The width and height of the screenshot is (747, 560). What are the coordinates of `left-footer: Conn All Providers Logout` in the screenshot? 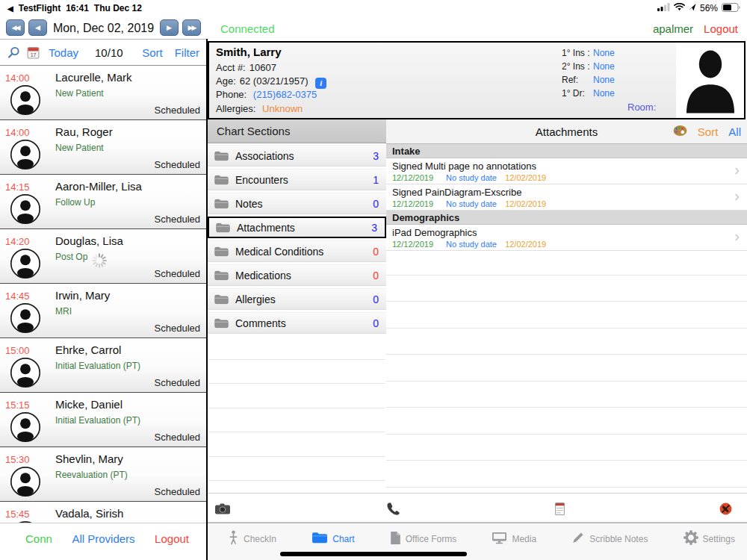 It's located at (103, 541).